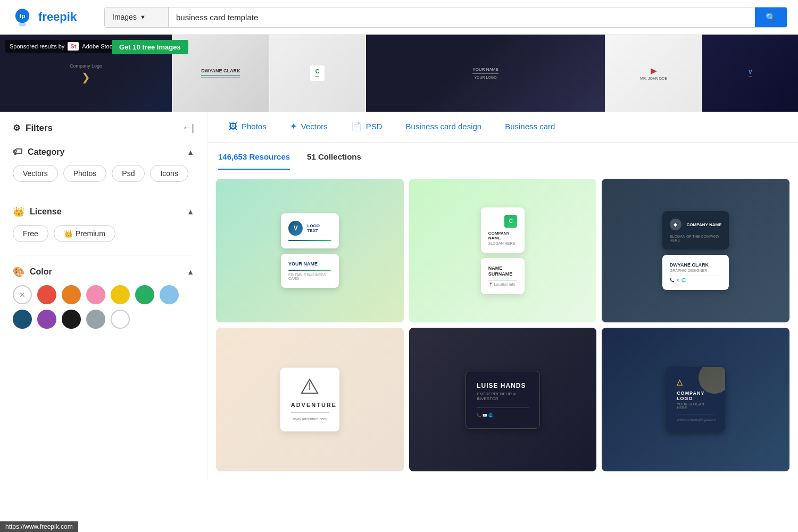 Image resolution: width=798 pixels, height=532 pixels. I want to click on sponsored-banner: Sponsored results by St Adobe Stock Get …, so click(399, 73).